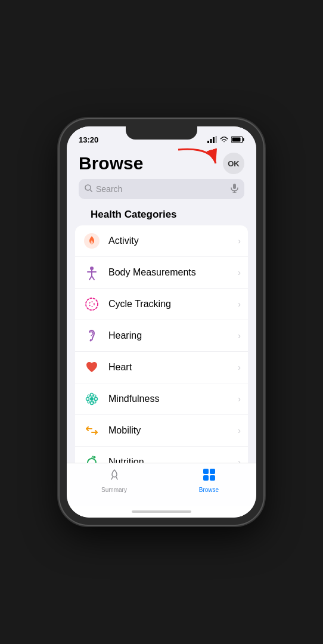 This screenshot has width=323, height=644. Describe the element at coordinates (240, 241) in the screenshot. I see `activity-chevron: ›` at that location.